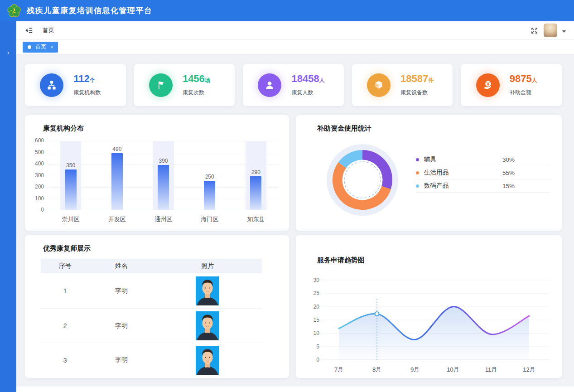 The image size is (574, 392). Describe the element at coordinates (317, 280) in the screenshot. I see `axis-tick-label: 30` at that location.